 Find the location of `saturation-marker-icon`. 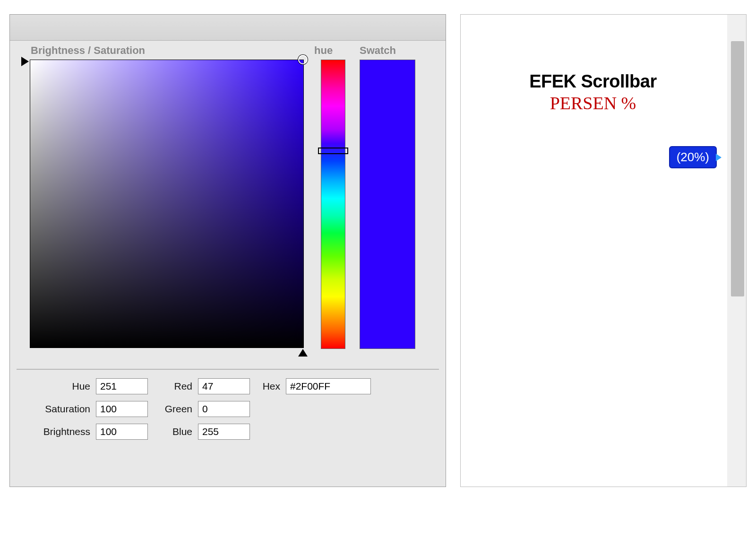

saturation-marker-icon is located at coordinates (303, 353).